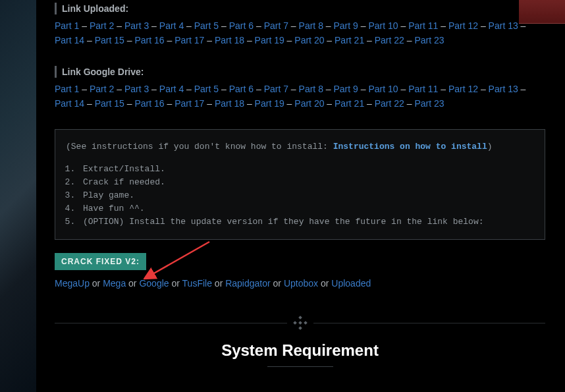  Describe the element at coordinates (300, 350) in the screenshot. I see `system-requirement-heading: System Requirement` at that location.